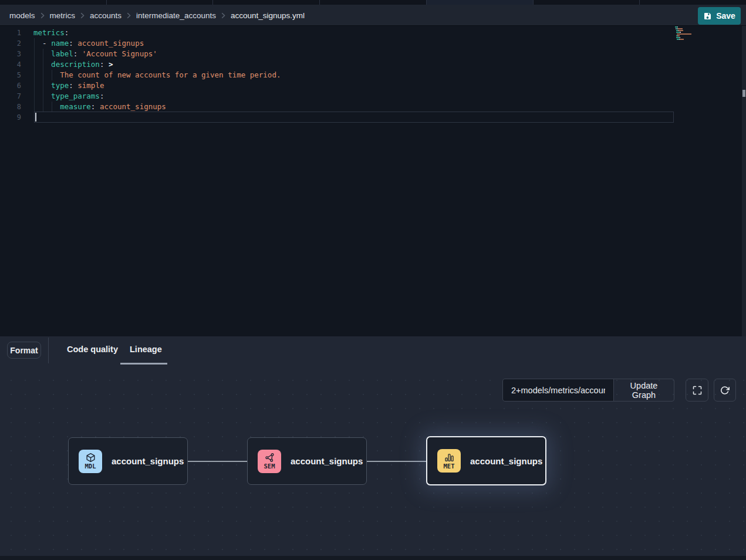  Describe the element at coordinates (69, 86) in the screenshot. I see `code-text: type: simple` at that location.